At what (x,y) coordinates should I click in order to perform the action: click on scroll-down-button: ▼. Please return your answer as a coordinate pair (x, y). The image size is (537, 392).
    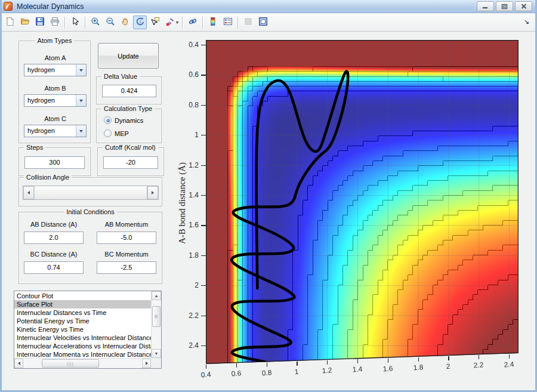
    Looking at the image, I should click on (156, 353).